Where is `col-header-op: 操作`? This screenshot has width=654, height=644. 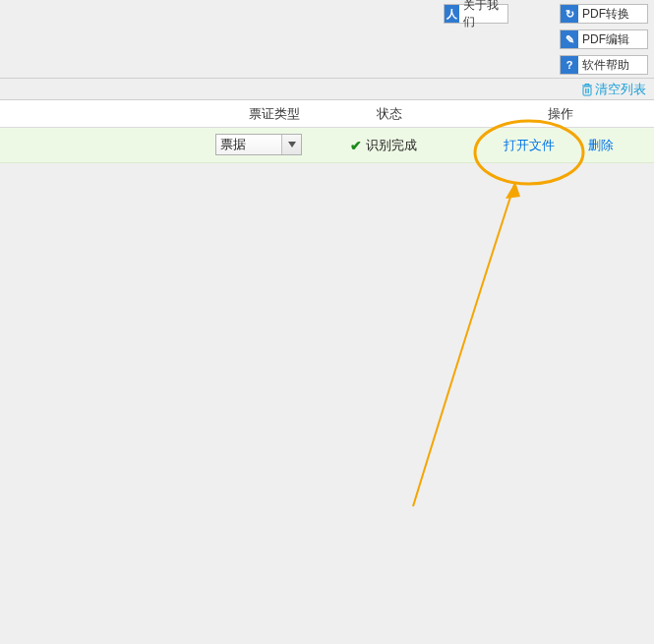 col-header-op: 操作 is located at coordinates (561, 114).